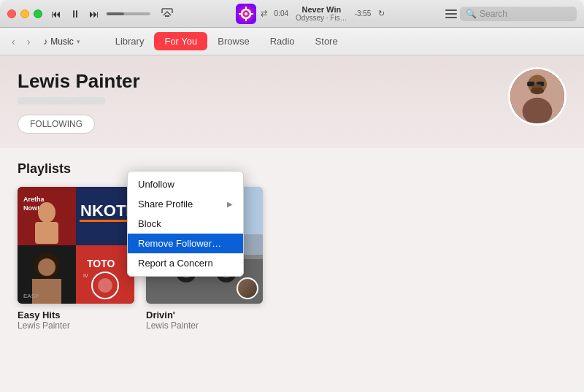 Image resolution: width=584 pixels, height=392 pixels. I want to click on profile-handle, so click(61, 101).